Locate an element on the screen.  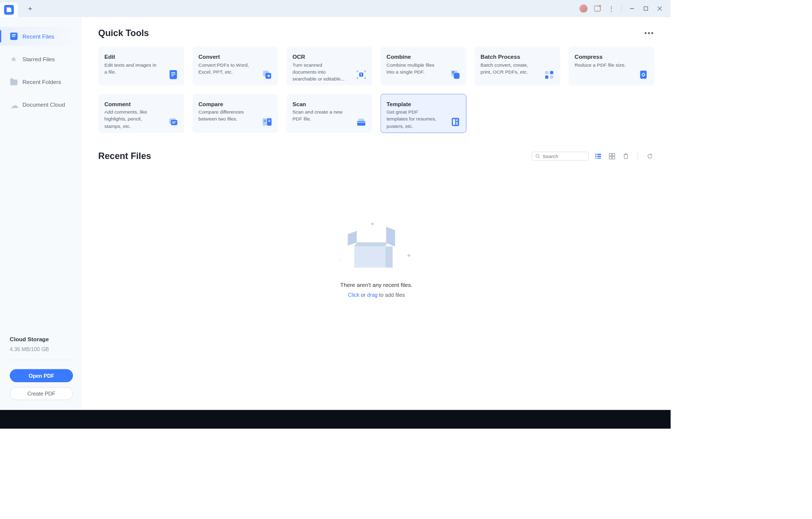
tool-title: OCR is located at coordinates (330, 56).